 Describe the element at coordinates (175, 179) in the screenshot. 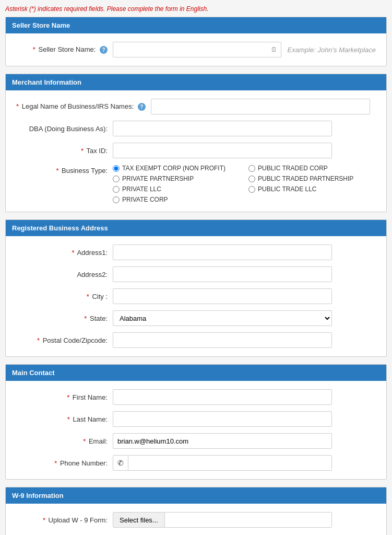

I see `business-type-private-partnership: PRIVATE PARTNERSHIP` at that location.